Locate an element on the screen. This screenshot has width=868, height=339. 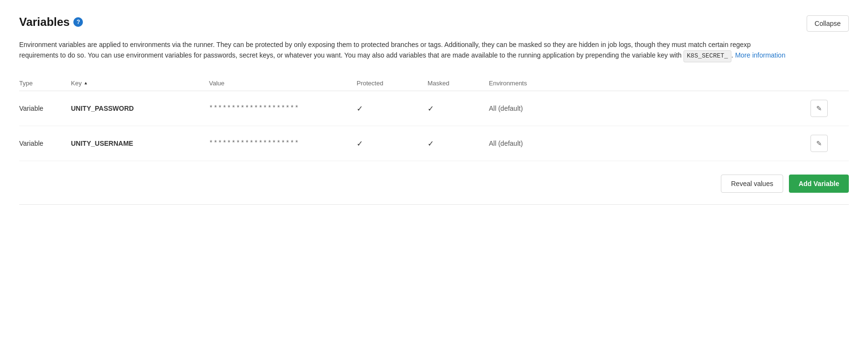
table-header: Type Key ▲ Value Protected Masked Enviro… is located at coordinates (434, 83).